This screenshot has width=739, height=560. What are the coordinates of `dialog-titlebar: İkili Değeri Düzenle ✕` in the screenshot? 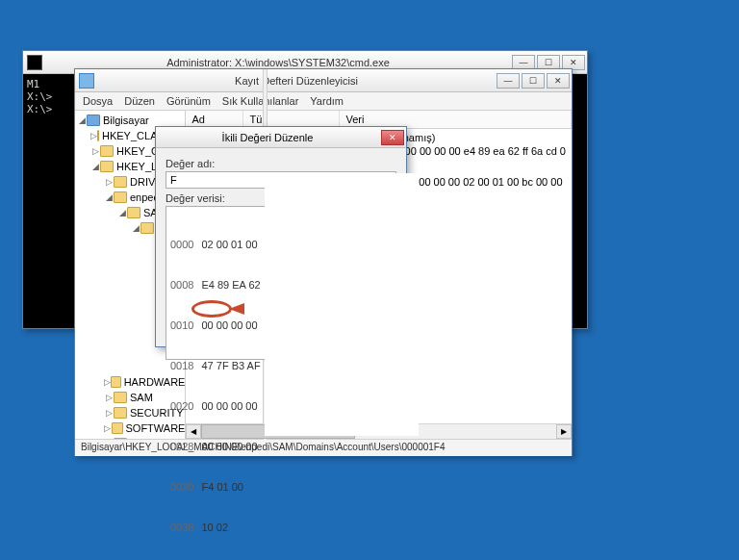 It's located at (281, 138).